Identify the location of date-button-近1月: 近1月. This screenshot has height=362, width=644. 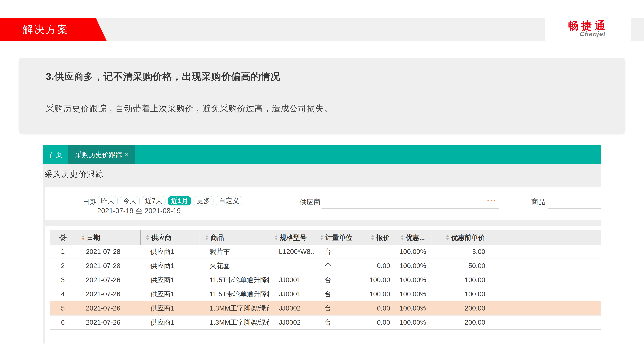
(180, 201).